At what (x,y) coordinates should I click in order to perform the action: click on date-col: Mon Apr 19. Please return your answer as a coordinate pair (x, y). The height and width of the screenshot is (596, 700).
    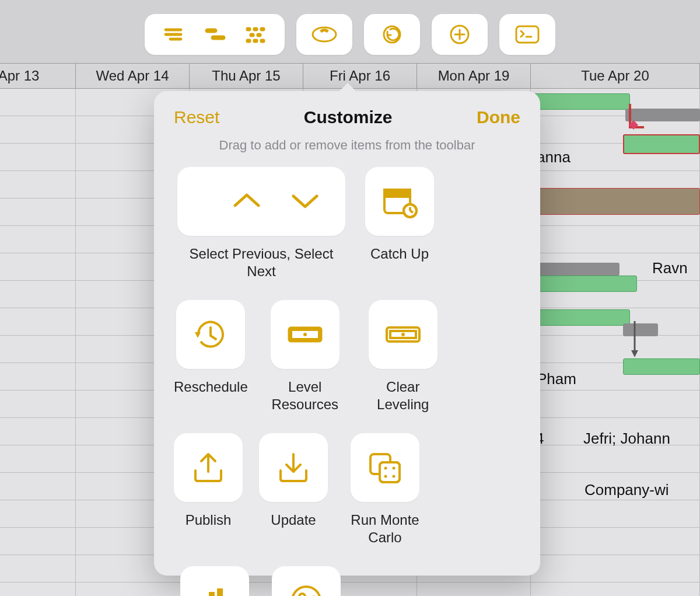
    Looking at the image, I should click on (474, 76).